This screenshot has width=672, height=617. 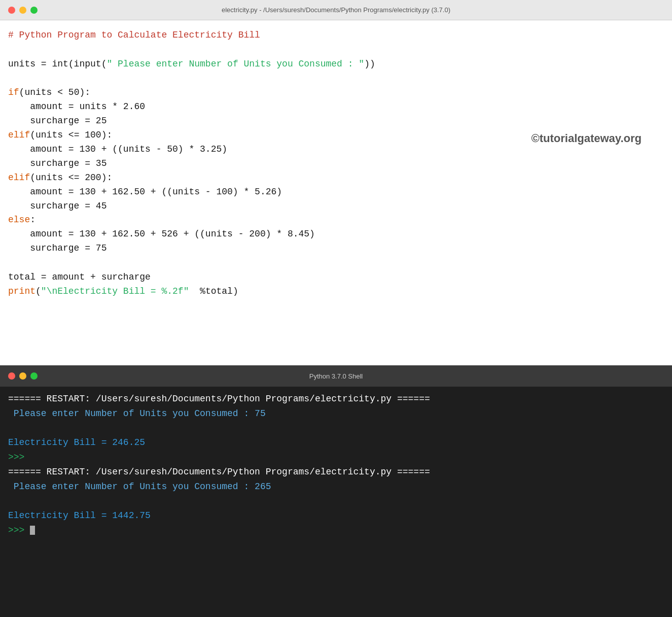 I want to click on code-if: if, so click(x=14, y=92).